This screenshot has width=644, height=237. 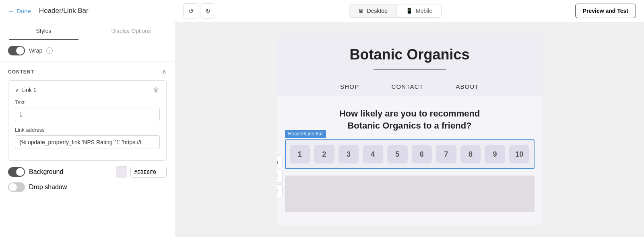 What do you see at coordinates (410, 65) in the screenshot?
I see `site-header: Botanic Organics SHOP CONTACT ABOUT` at bounding box center [410, 65].